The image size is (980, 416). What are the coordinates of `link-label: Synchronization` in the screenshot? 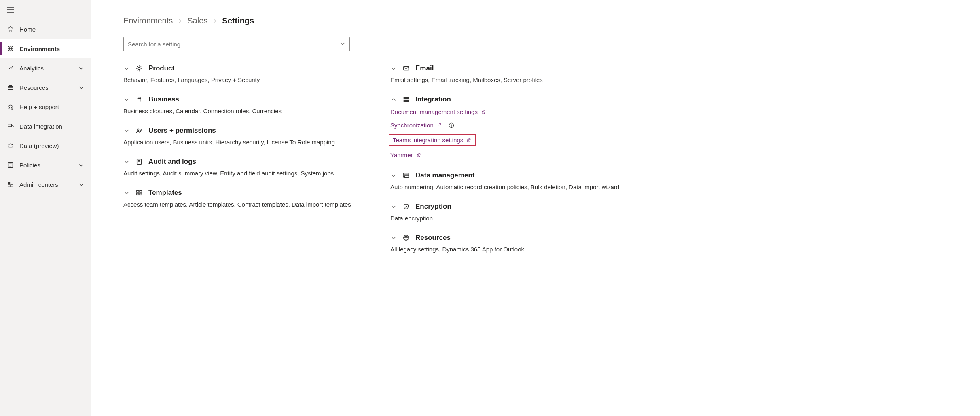 It's located at (412, 125).